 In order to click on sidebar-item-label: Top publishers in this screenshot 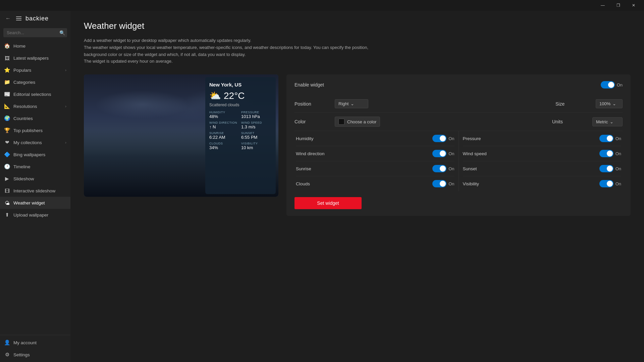, I will do `click(28, 131)`.